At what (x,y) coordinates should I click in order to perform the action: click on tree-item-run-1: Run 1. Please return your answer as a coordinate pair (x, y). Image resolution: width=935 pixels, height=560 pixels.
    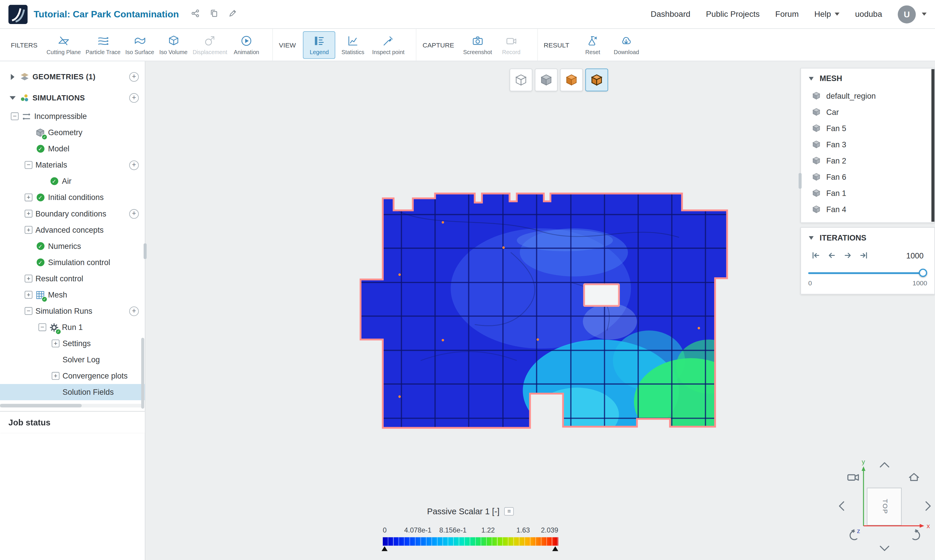
    Looking at the image, I should click on (72, 328).